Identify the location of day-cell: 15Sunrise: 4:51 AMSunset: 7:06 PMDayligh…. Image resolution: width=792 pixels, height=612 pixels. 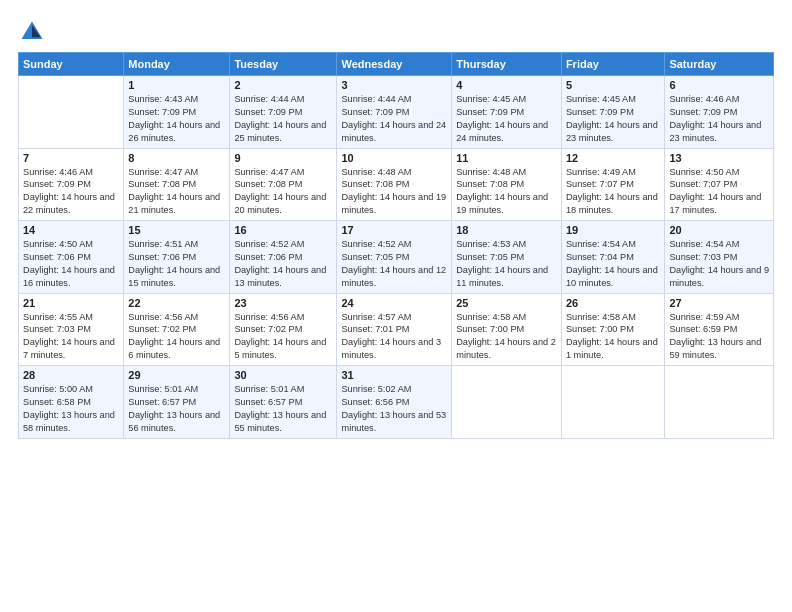
(177, 258).